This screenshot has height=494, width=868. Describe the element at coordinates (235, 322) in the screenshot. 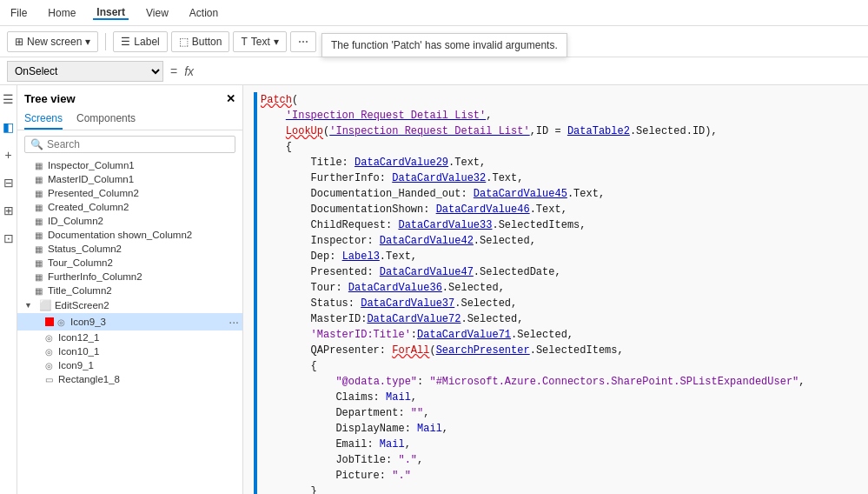

I see `more-options-icon: ···` at that location.